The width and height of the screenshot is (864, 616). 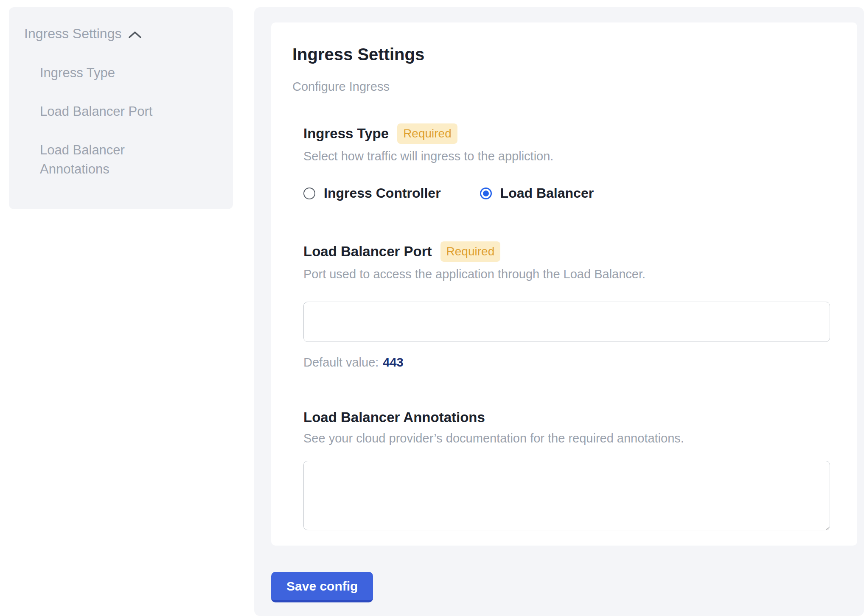 What do you see at coordinates (567, 162) in the screenshot?
I see `ingress-type-section: Ingress Type Required Select how traffic…` at bounding box center [567, 162].